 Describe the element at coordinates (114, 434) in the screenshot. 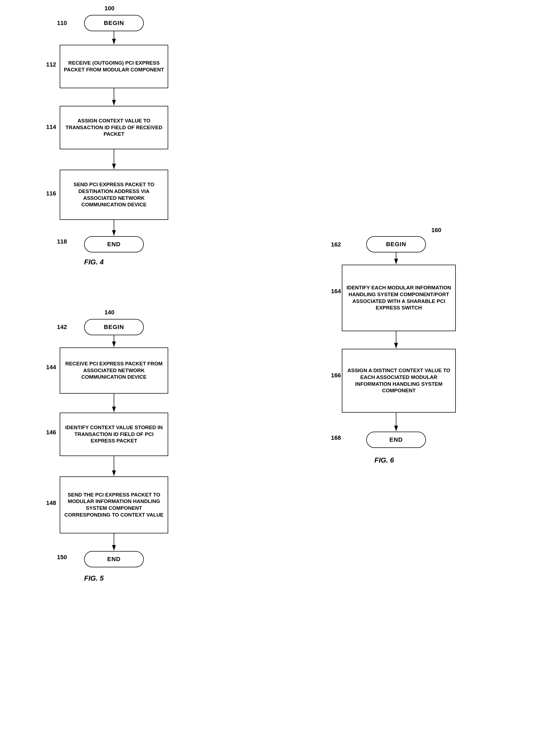

I see `fig5-box2: IDENTIFY CONTEXT VALUE STORED IN TRANSAC…` at that location.